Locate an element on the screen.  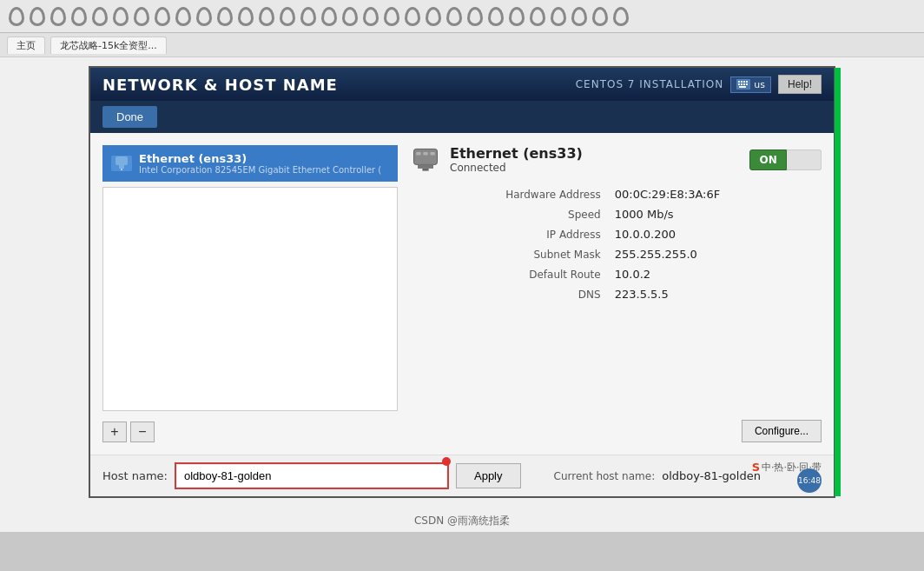
keyboard-lang-selector: us is located at coordinates (750, 85).